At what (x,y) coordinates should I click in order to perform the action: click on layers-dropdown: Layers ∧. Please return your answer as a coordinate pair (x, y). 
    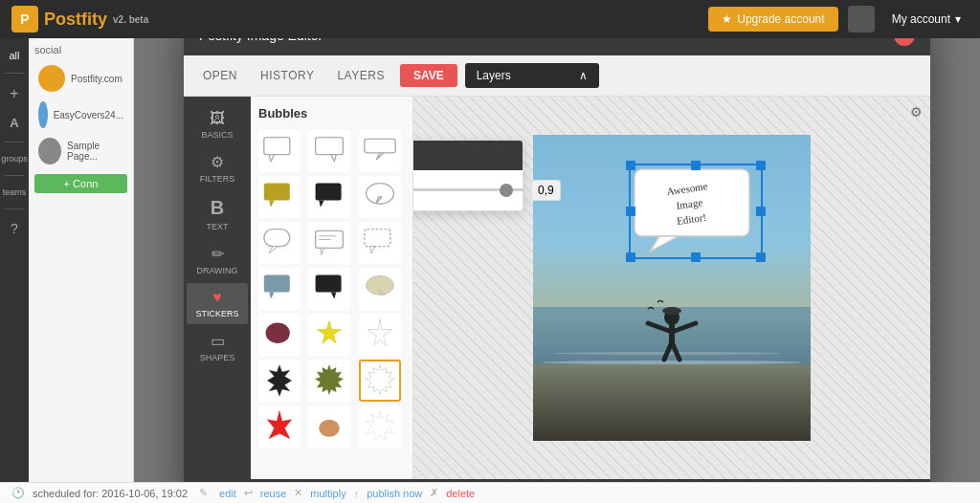
    Looking at the image, I should click on (532, 76).